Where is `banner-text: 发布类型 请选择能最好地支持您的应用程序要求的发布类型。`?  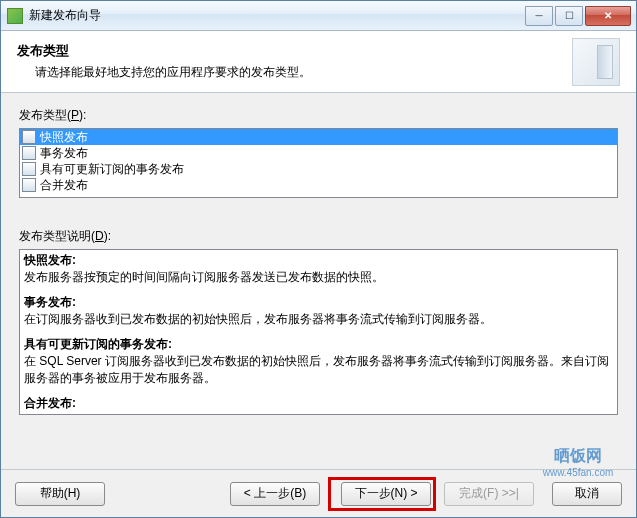
banner-text: 发布类型 请选择能最好地支持您的应用程序要求的发布类型。 is located at coordinates (294, 62).